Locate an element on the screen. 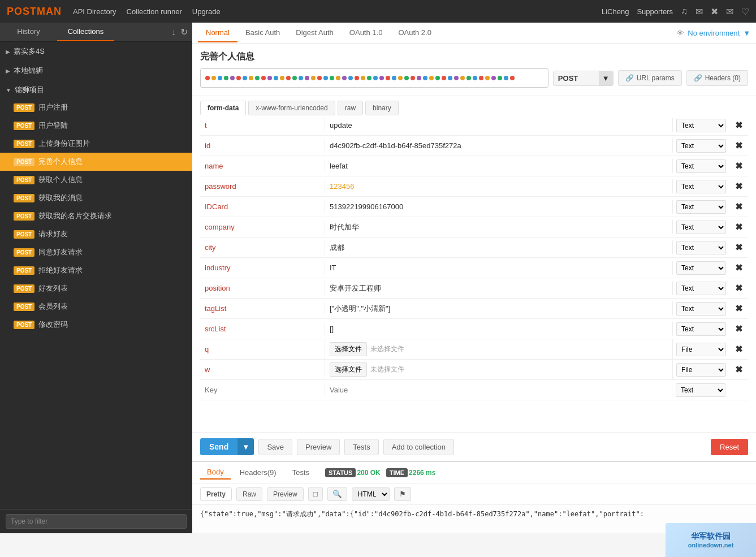 Image resolution: width=756 pixels, height=557 pixels. format-preview: Preview is located at coordinates (285, 494).